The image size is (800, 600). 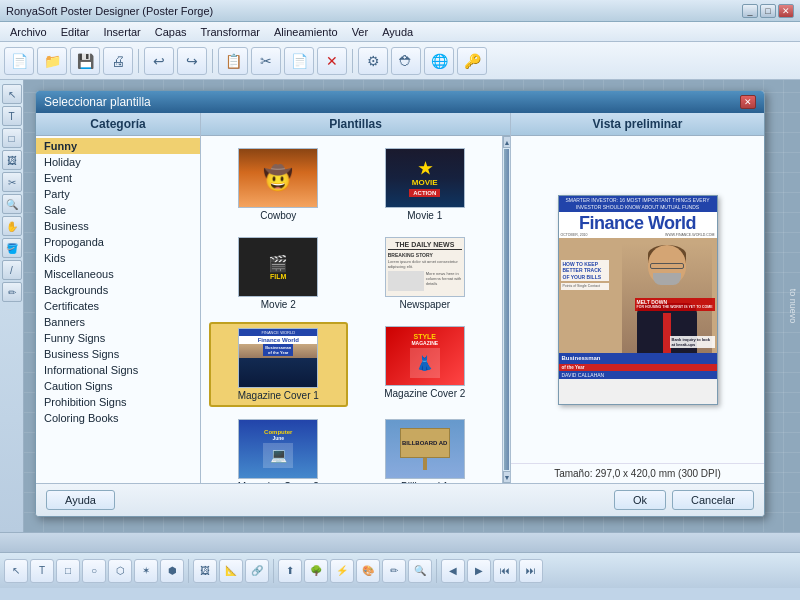 I want to click on cancel-button: Cancelar, so click(x=713, y=500).